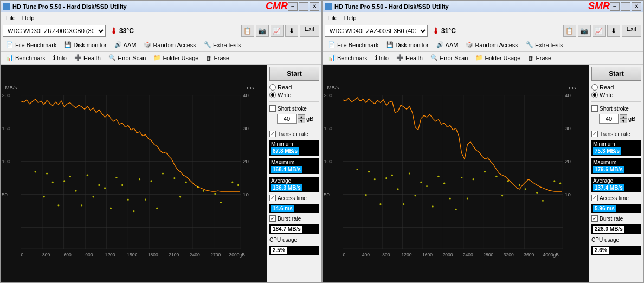 The height and width of the screenshot is (283, 644). Describe the element at coordinates (294, 198) in the screenshot. I see `checkbox-access-time: Access time` at that location.